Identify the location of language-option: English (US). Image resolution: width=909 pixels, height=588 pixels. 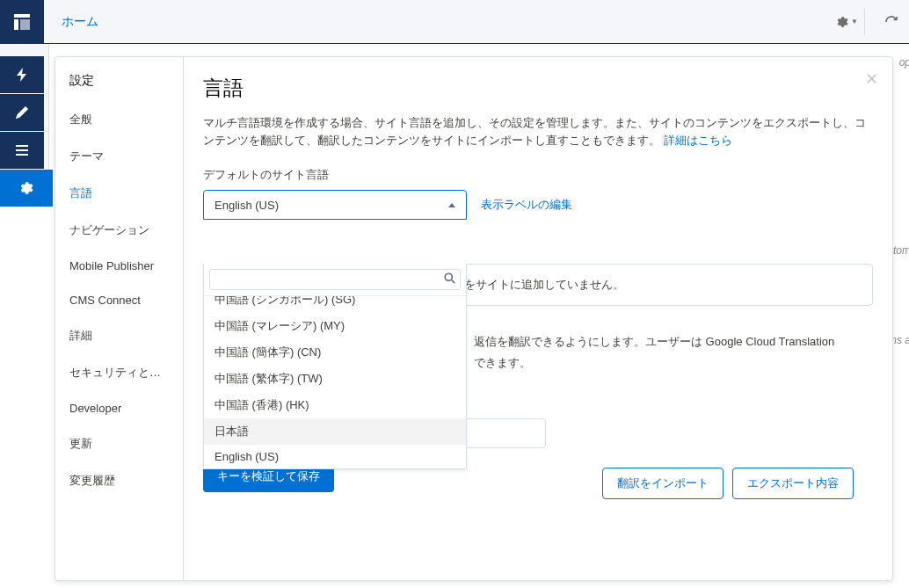
(335, 457).